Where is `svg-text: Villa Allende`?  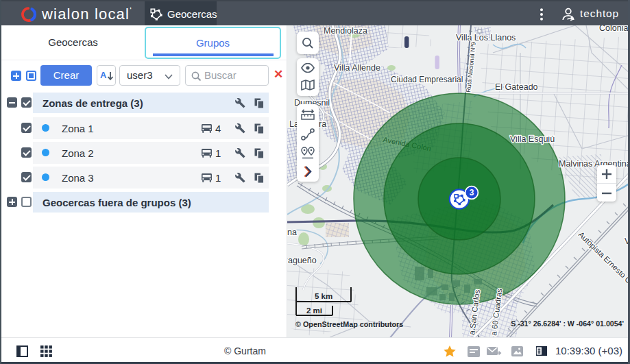
svg-text: Villa Allende is located at coordinates (357, 68).